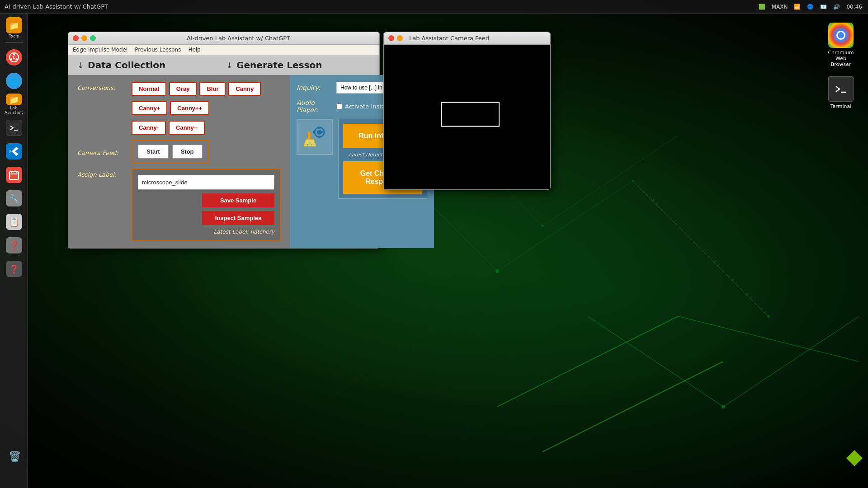 The height and width of the screenshot is (488, 868). Describe the element at coordinates (14, 57) in the screenshot. I see `dock-item-ubuntu` at that location.